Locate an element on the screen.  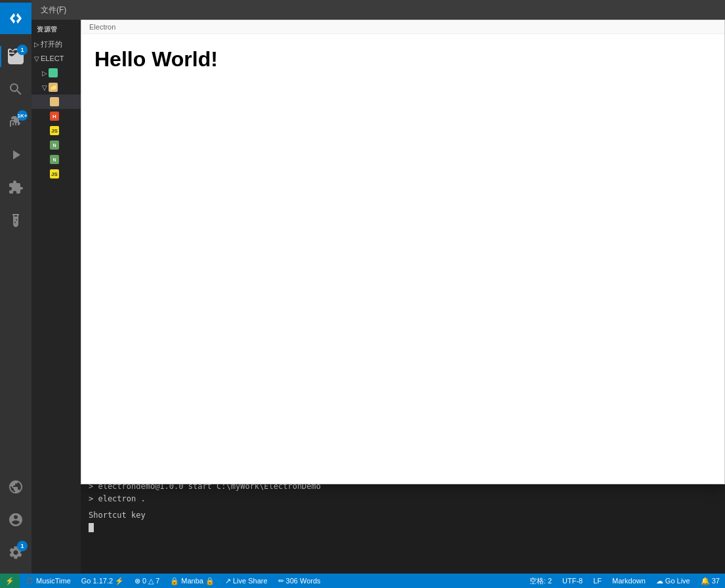
terminal-cursor-line is located at coordinates (403, 528).